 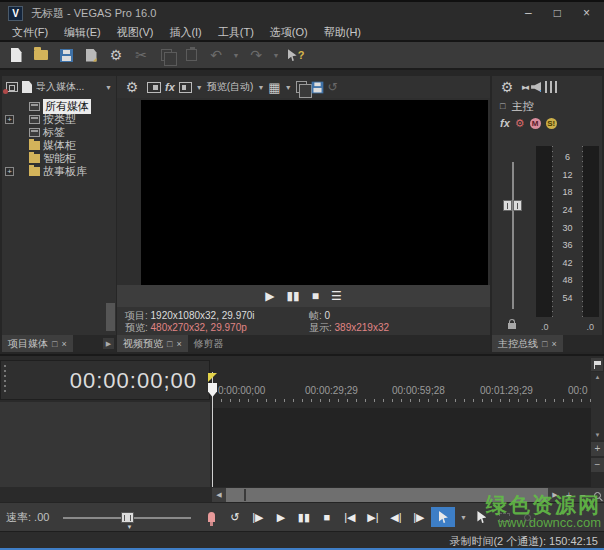 I want to click on scroll-up-icon: ▲, so click(x=598, y=377).